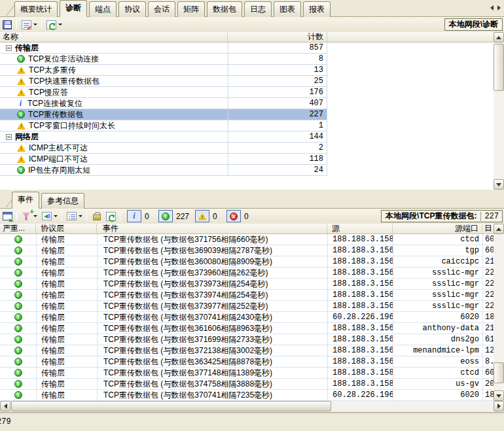 This screenshot has width=504, height=431. I want to click on view-tab: 诊断, so click(73, 9).